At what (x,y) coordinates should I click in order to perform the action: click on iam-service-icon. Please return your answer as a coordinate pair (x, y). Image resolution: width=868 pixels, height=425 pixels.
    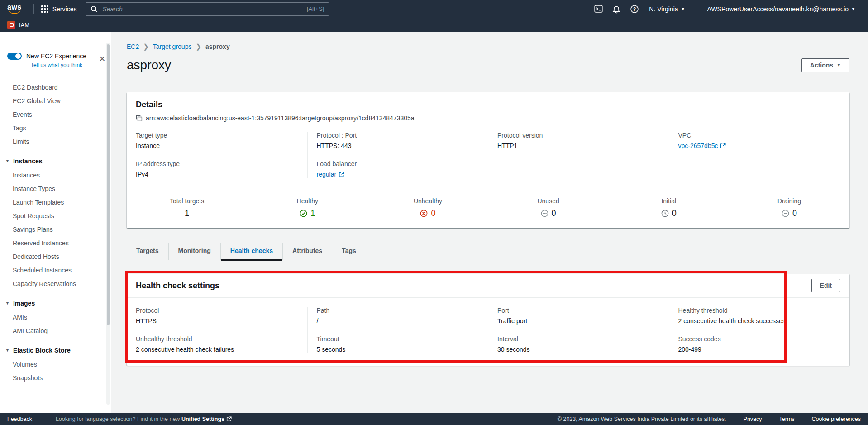
    Looking at the image, I should click on (11, 25).